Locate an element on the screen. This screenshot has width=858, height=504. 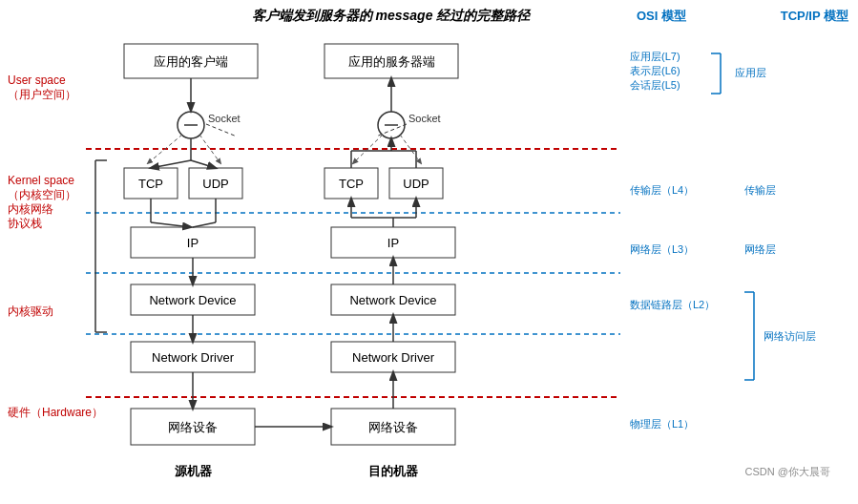
page-title: 客户端发到服务器的 message 经过的完整路径 is located at coordinates (424, 16).